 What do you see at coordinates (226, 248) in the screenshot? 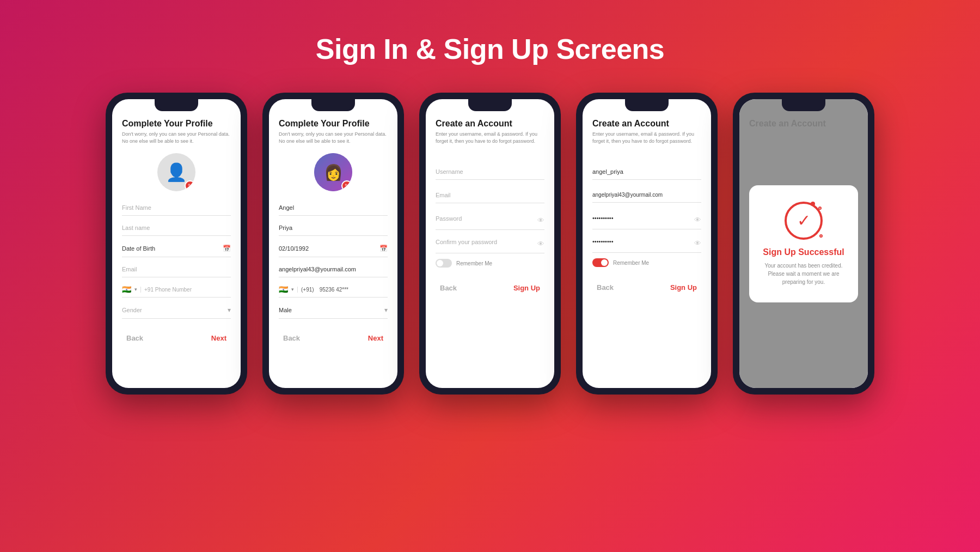
I see `calendar-icon: 📅` at bounding box center [226, 248].